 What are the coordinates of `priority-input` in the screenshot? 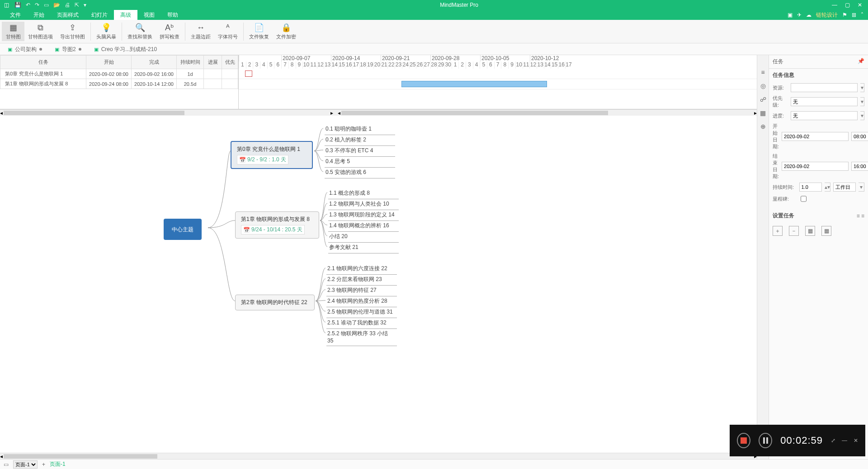 It's located at (824, 102).